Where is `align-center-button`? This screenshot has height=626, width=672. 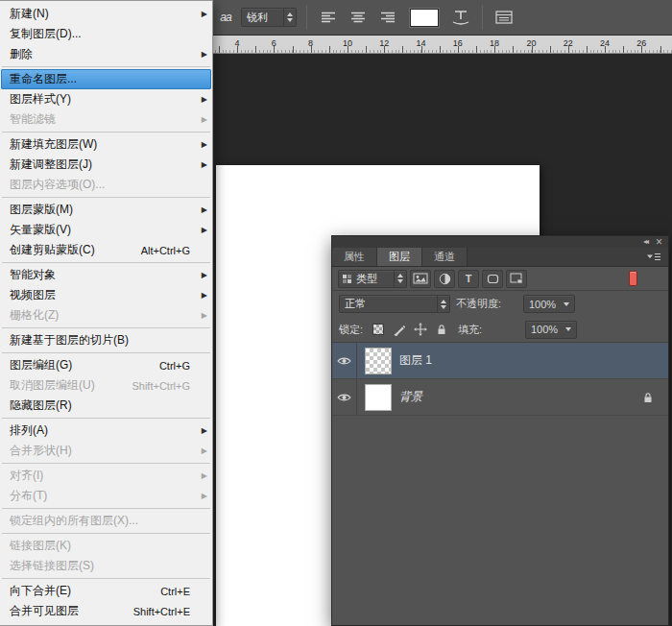
align-center-button is located at coordinates (358, 17).